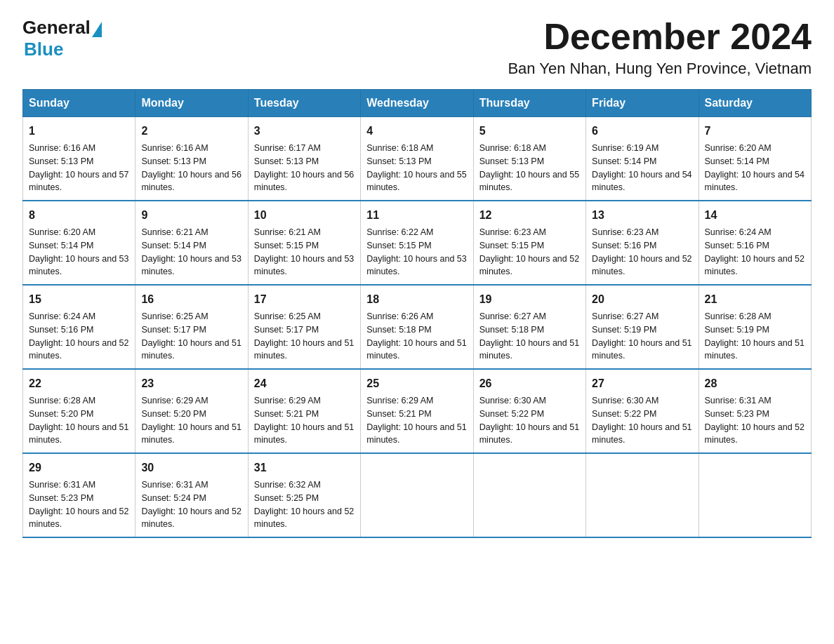 This screenshot has width=834, height=644. What do you see at coordinates (417, 104) in the screenshot?
I see `header-wednesday: Wednesday` at bounding box center [417, 104].